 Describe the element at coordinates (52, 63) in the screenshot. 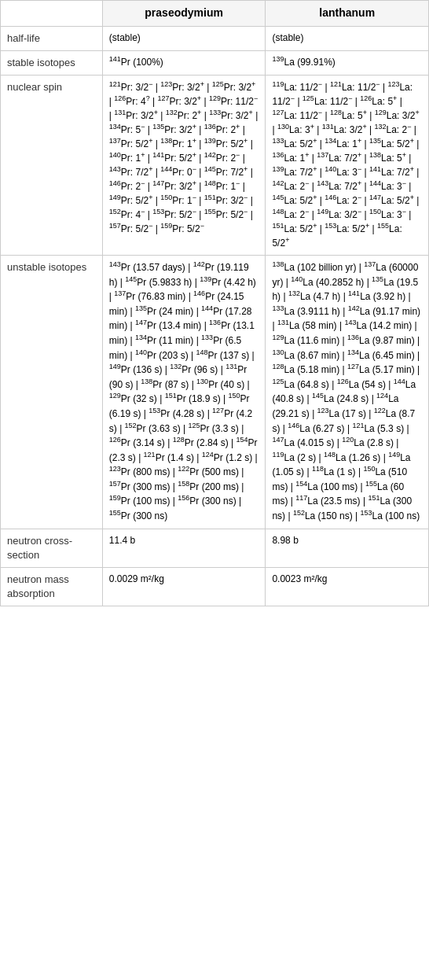

I see `stable-isotopes-label: stable isotopes` at that location.